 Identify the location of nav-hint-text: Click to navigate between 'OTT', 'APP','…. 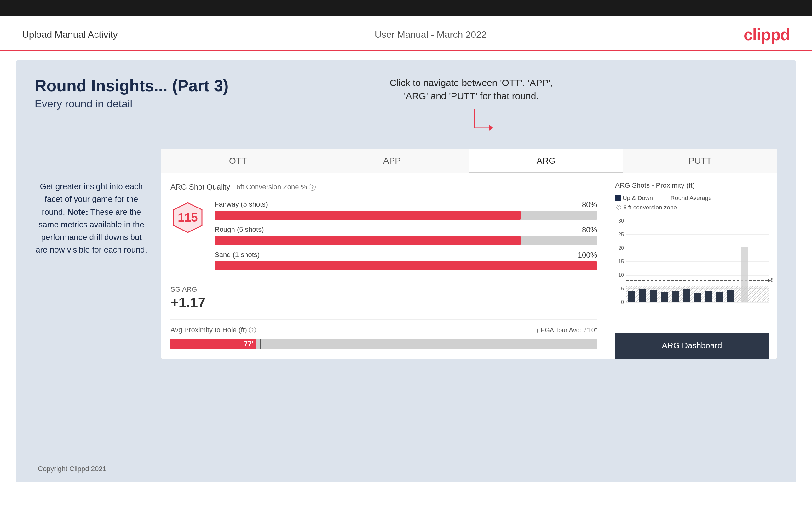
(471, 89).